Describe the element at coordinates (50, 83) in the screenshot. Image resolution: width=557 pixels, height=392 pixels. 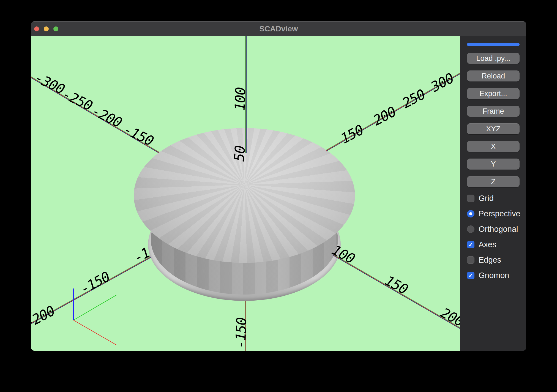
I see `axis-tick-label: -300` at that location.